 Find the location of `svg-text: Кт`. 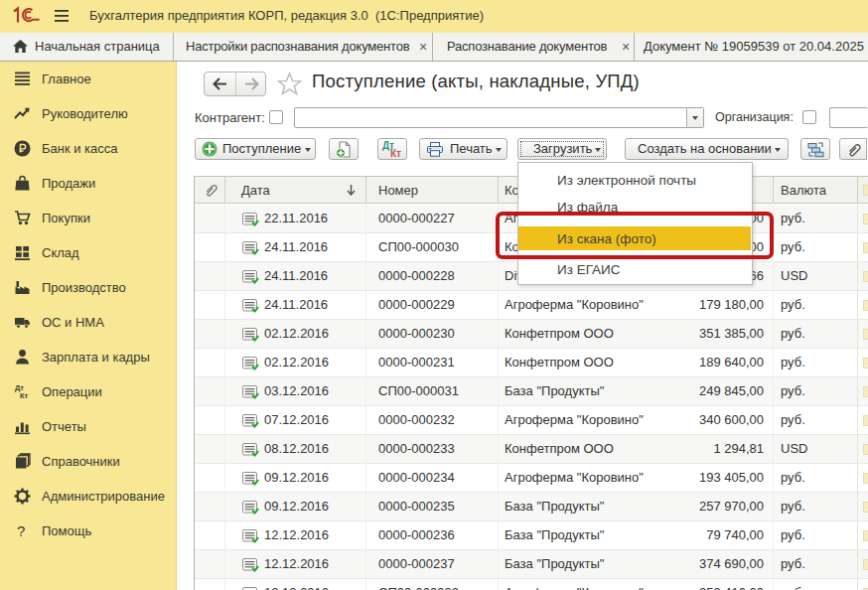

svg-text: Кт is located at coordinates (24, 395).